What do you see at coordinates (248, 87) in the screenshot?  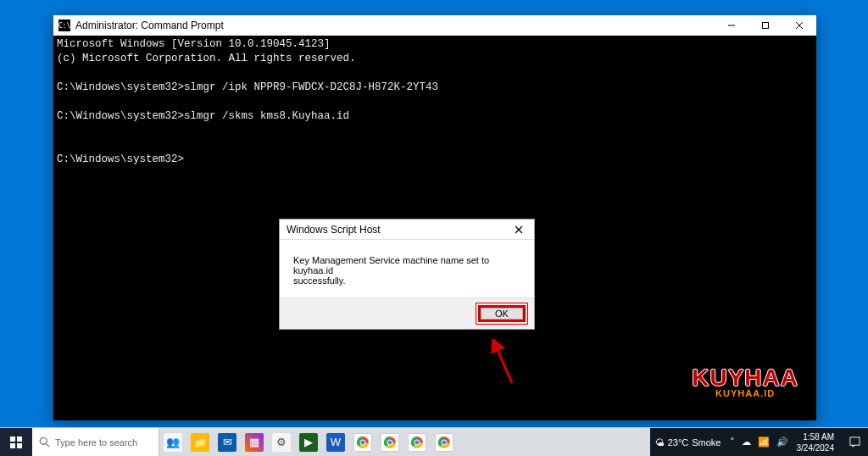 I see `cmd-line: C:\Windows\system32>slmgr /ipk NPPR9-FWD…` at bounding box center [248, 87].